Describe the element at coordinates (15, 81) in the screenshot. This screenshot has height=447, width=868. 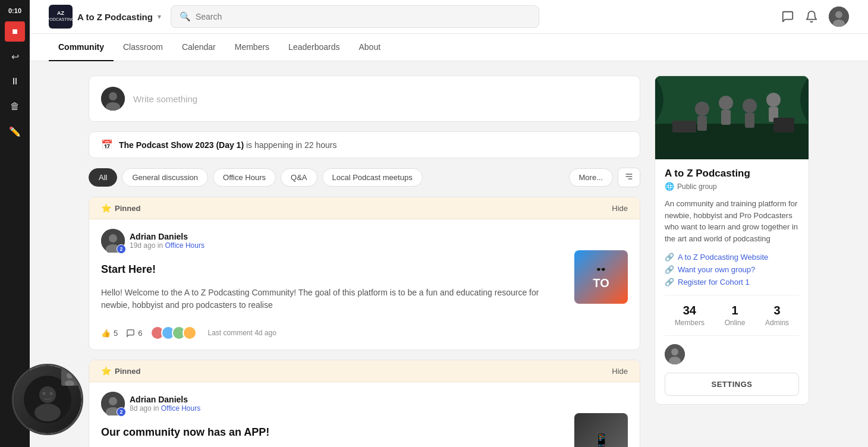
I see `pause-button: ⏸` at that location.